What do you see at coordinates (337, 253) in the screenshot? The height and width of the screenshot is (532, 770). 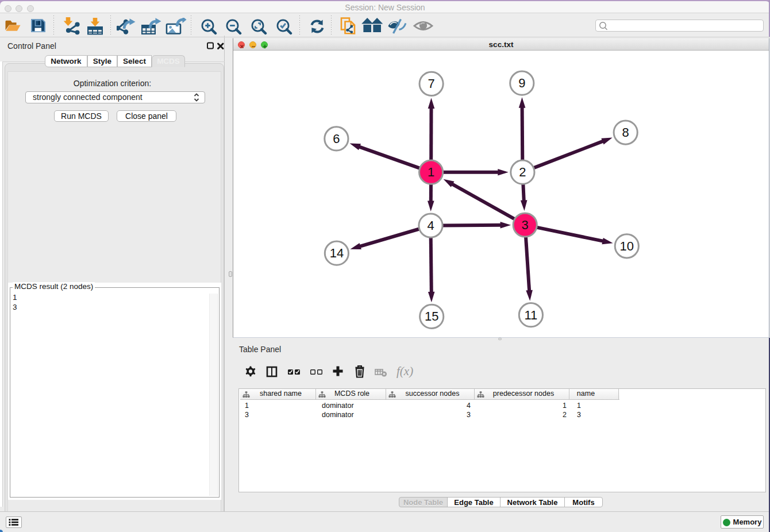 I see `svg-text: 14` at bounding box center [337, 253].